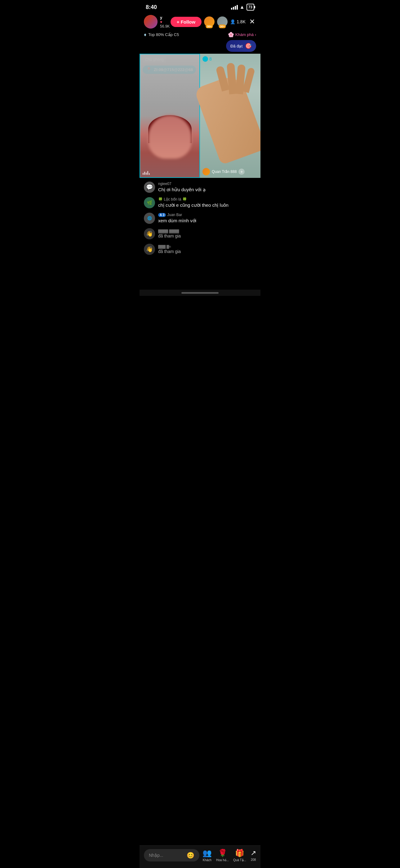  I want to click on viewer-avatar-1: 30+, so click(209, 22).